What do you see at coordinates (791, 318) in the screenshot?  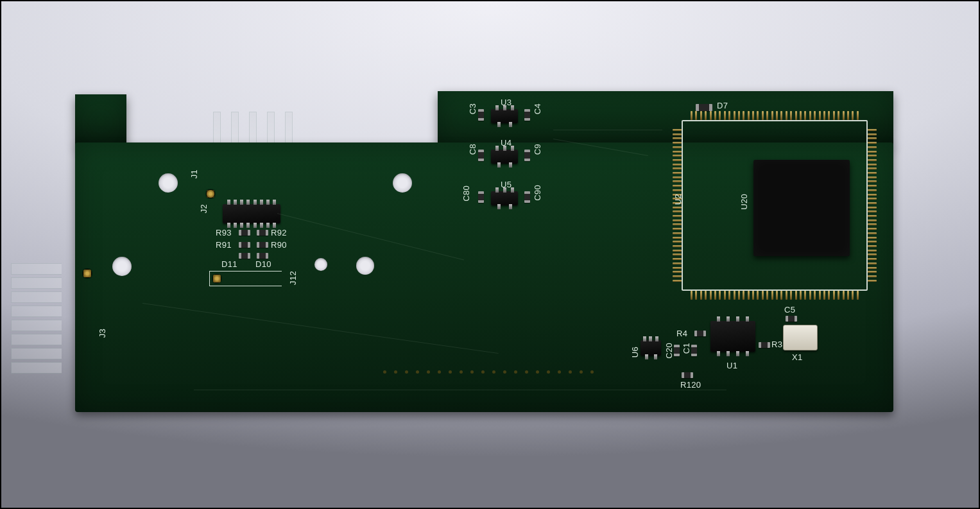 I see `c5` at bounding box center [791, 318].